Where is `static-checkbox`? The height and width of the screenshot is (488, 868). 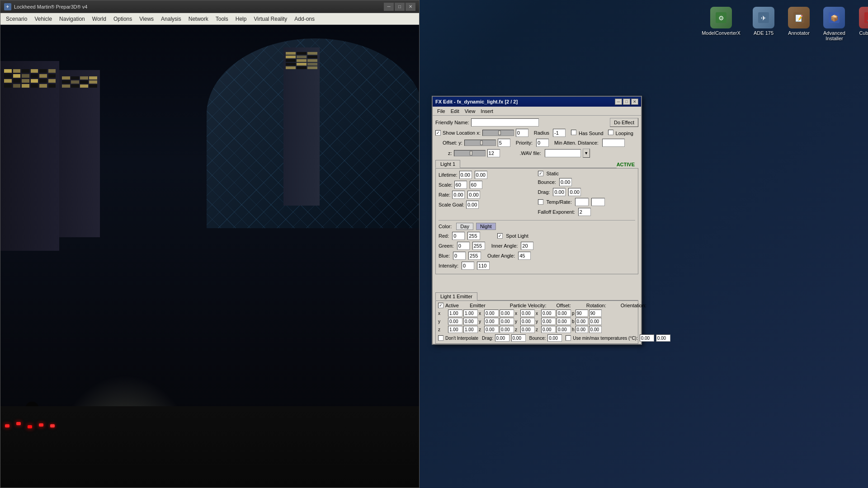
static-checkbox is located at coordinates (541, 174).